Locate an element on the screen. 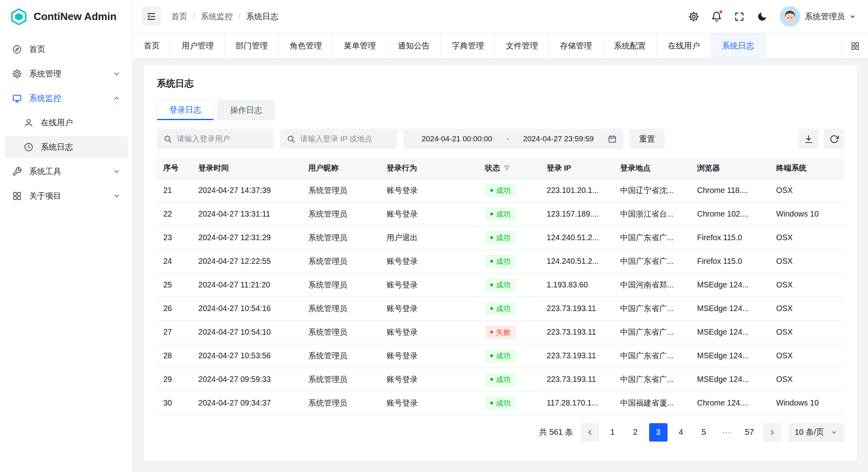 The height and width of the screenshot is (472, 868). sidebar-collapse-button is located at coordinates (151, 16).